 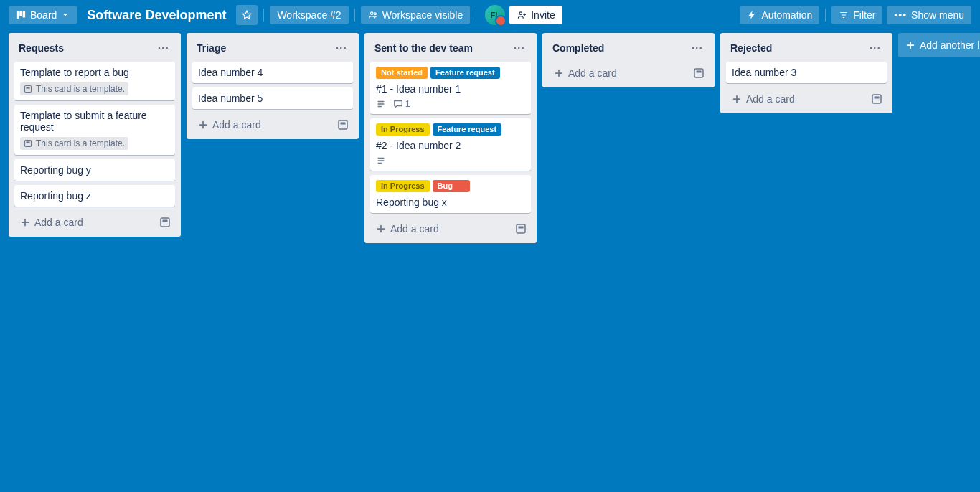 I want to click on invite-button: Invite, so click(x=535, y=15).